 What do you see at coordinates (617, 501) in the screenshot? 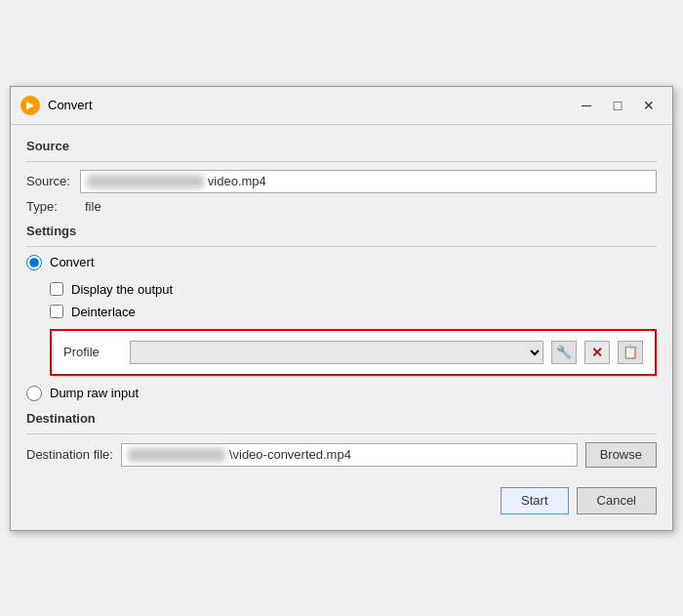
I see `cancel-button: Cancel` at bounding box center [617, 501].